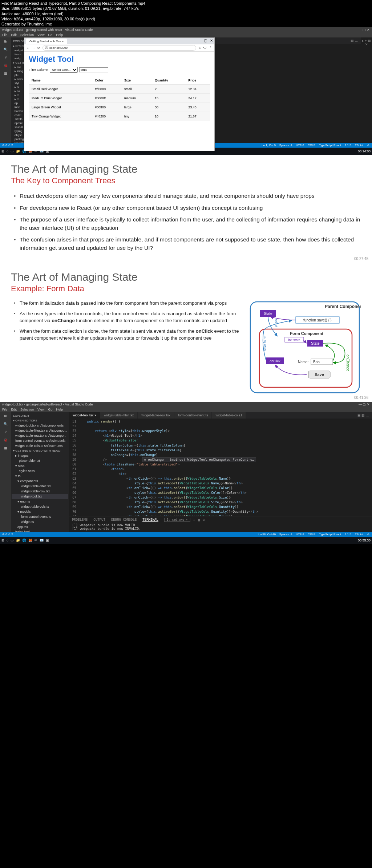 This screenshot has width=372, height=868. I want to click on back-icon: ←, so click(28, 48).